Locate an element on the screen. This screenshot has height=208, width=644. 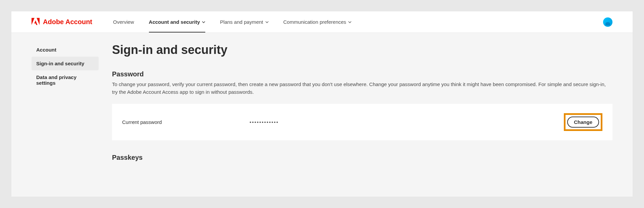
page-title: Sign-in and security is located at coordinates (362, 50).